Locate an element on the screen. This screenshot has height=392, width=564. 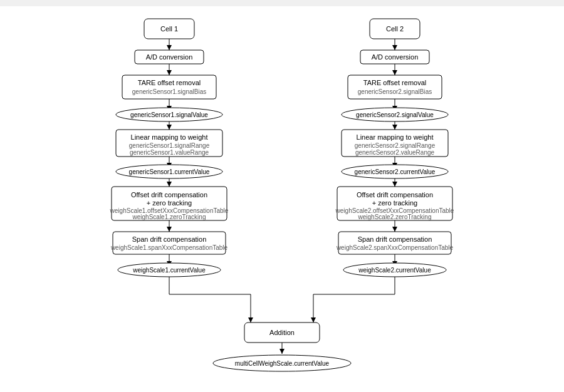
offset1-label1: Offset drift compensation is located at coordinates (169, 195).